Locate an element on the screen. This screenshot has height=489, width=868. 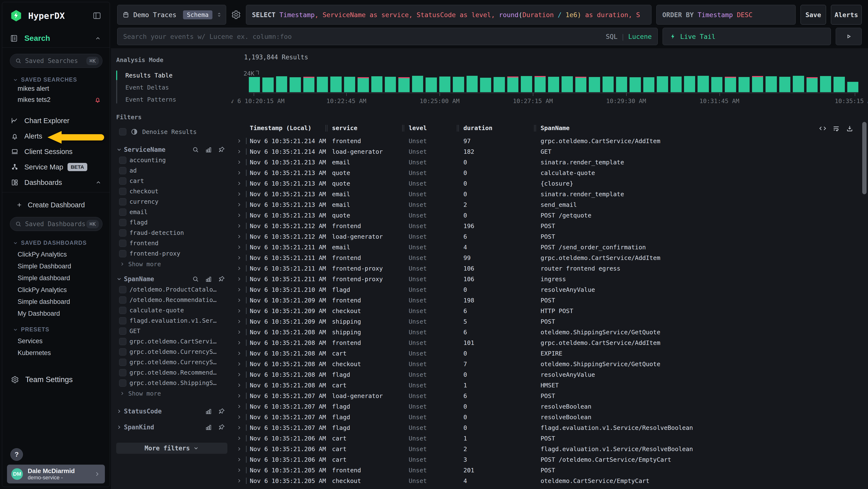
live-tail-button: Live Tail is located at coordinates (747, 36).